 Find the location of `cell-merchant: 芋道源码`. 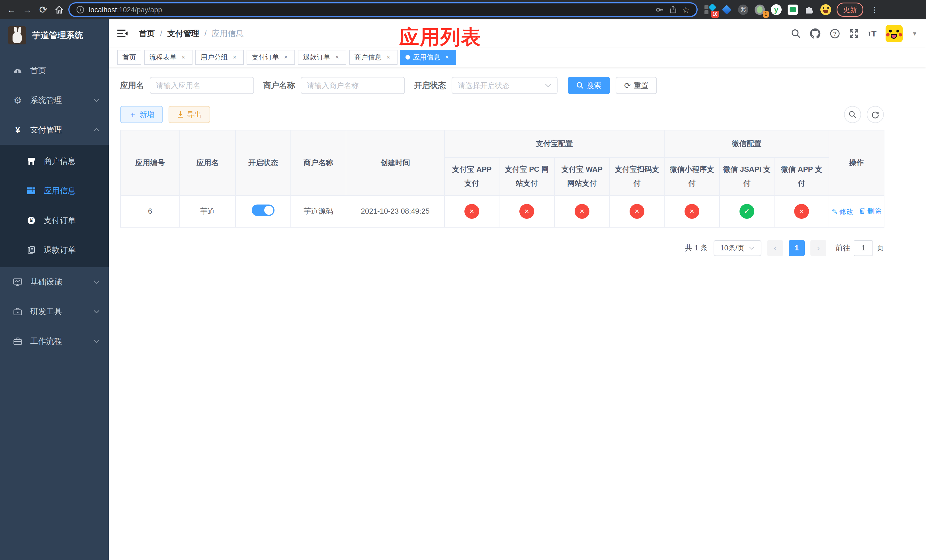

cell-merchant: 芋道源码 is located at coordinates (319, 211).